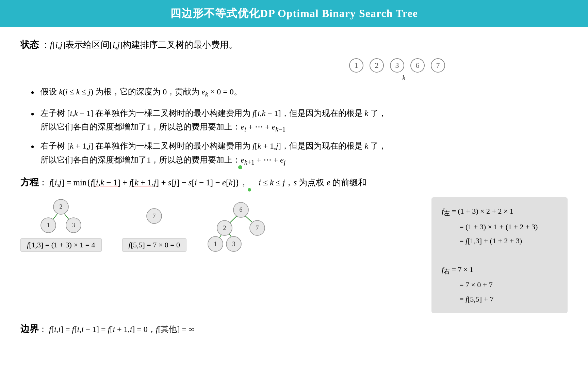 Image resolution: width=588 pixels, height=368 pixels. I want to click on tree-svg-2: 7, so click(154, 216).